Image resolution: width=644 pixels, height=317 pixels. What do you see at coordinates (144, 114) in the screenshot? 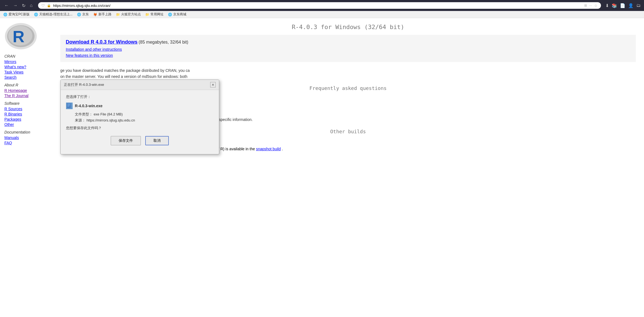
I see `dialog-file-type: 文件类型： exe File (84.2 MB)` at bounding box center [144, 114].